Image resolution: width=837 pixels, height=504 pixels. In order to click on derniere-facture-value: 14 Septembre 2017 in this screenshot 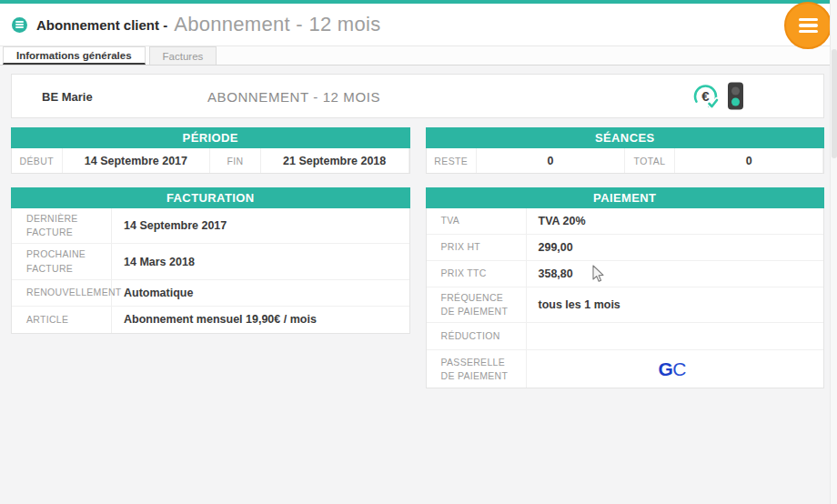, I will do `click(260, 226)`.